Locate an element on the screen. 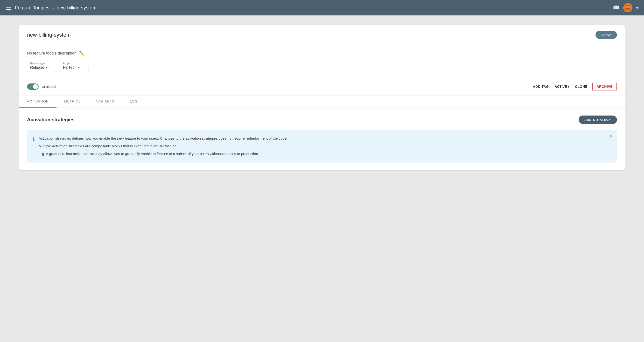 The width and height of the screenshot is (644, 342). tab-activation: ACTIVATION is located at coordinates (38, 101).